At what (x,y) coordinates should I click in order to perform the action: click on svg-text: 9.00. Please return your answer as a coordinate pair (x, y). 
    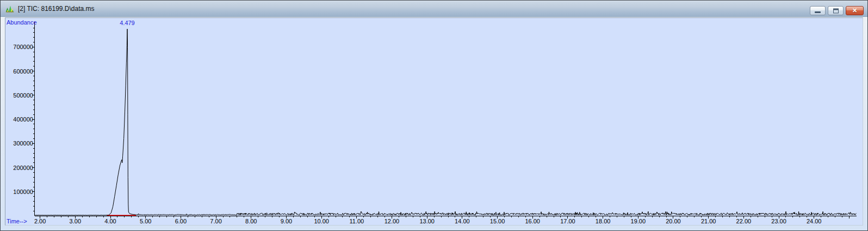
    Looking at the image, I should click on (286, 221).